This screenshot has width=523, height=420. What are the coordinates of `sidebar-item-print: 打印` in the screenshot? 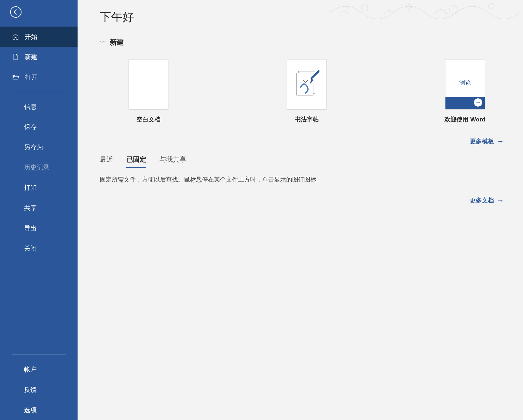 It's located at (39, 188).